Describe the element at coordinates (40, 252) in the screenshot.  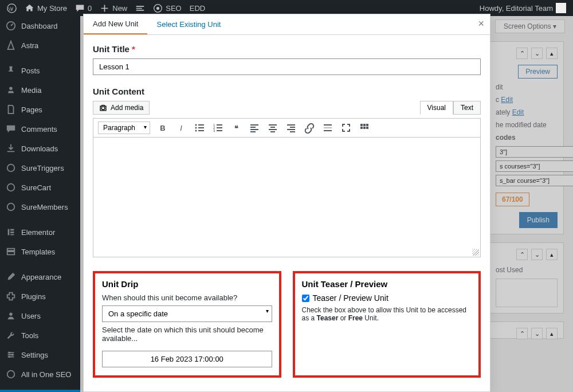
I see `sidebar-item-templates: Templates` at that location.